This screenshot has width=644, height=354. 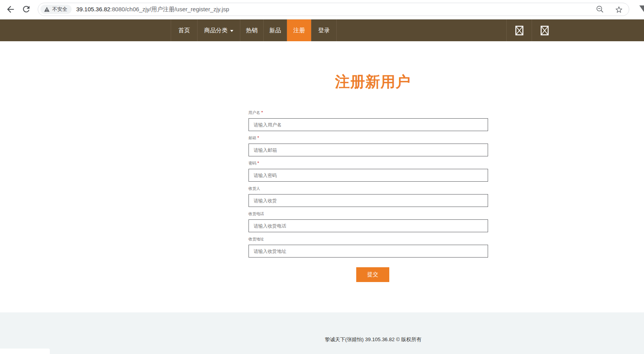 I want to click on reload-button, so click(x=26, y=10).